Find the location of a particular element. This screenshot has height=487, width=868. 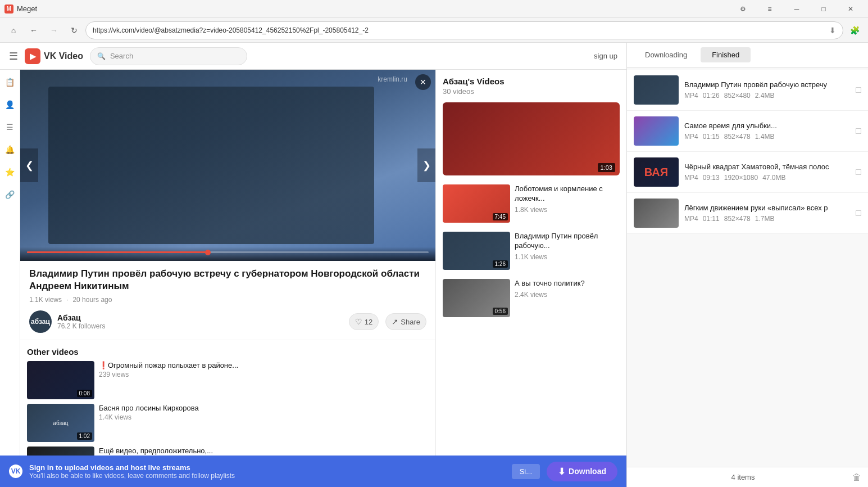

vk-logo-text: VK Video is located at coordinates (63, 56).